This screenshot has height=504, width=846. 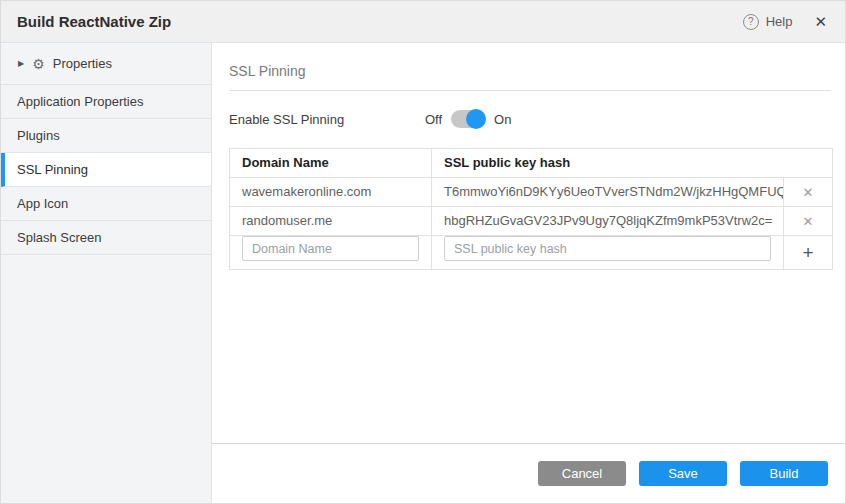 I want to click on enable-ssl-pinning-row: Enable SSL Pinning Off On, so click(x=530, y=119).